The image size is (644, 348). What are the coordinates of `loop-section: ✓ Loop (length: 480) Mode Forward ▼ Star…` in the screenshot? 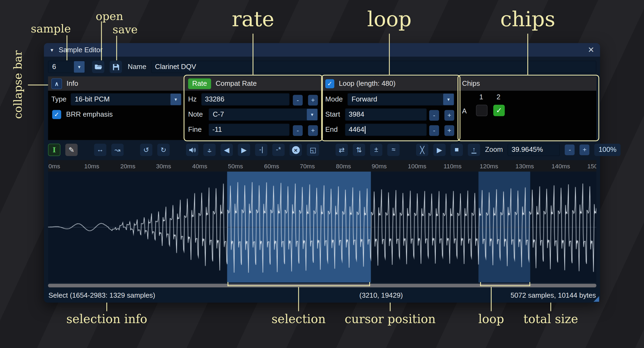 It's located at (390, 108).